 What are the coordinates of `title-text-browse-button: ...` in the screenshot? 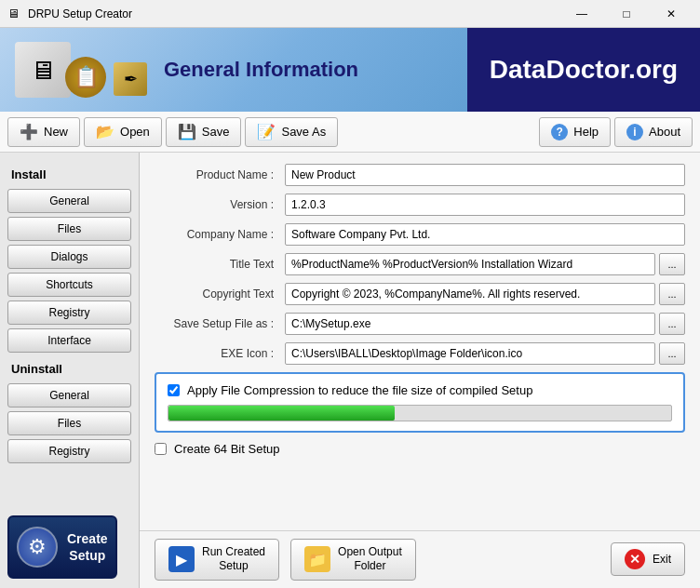 It's located at (672, 264).